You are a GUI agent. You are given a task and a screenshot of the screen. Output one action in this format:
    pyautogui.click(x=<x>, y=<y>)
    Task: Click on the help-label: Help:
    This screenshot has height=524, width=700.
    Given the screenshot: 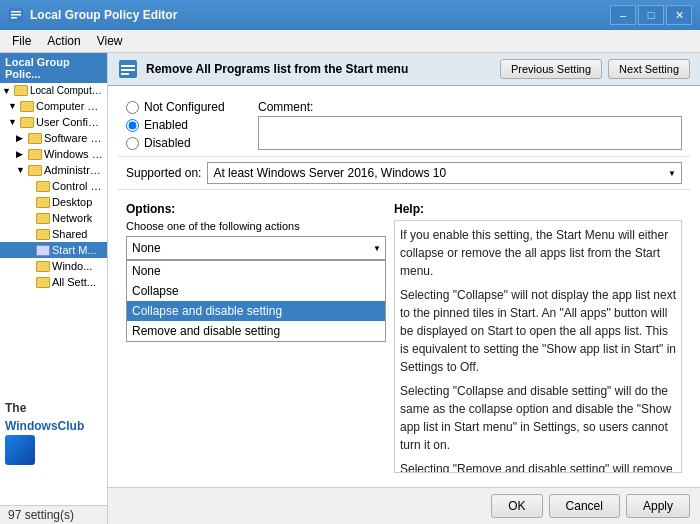 What is the action you would take?
    pyautogui.click(x=538, y=209)
    